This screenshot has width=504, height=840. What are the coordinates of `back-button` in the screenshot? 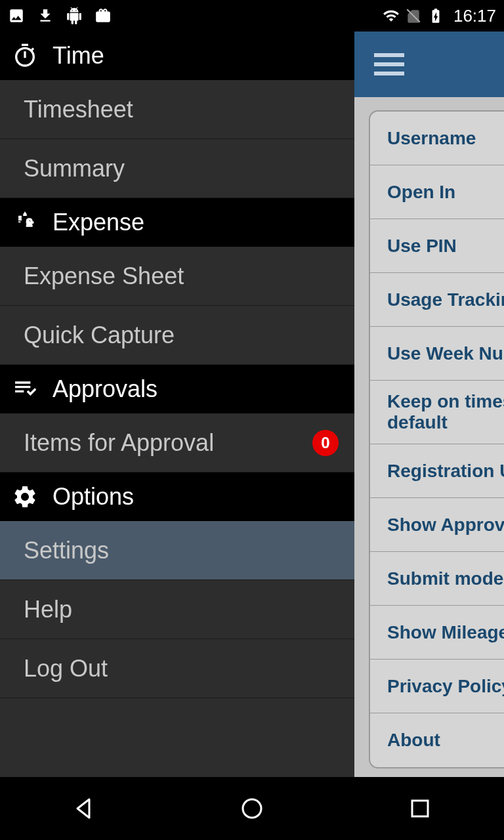 It's located at (84, 808).